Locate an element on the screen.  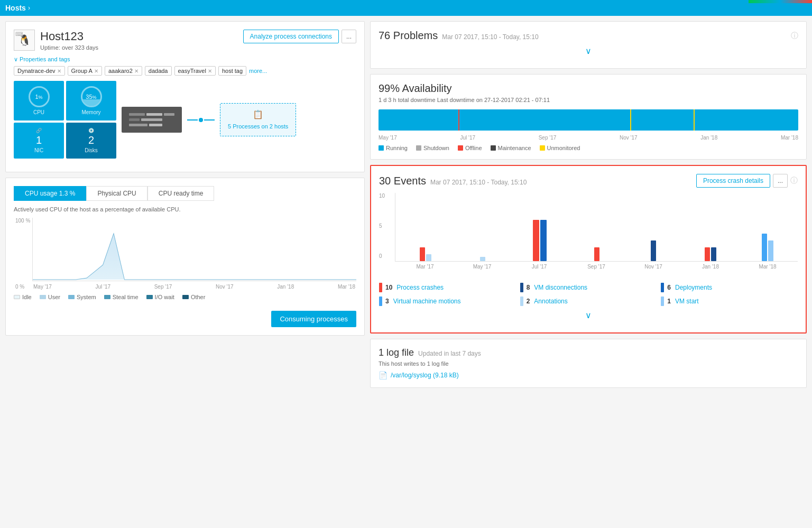
vmmotion-label: Virtual machine motions is located at coordinates (427, 301).